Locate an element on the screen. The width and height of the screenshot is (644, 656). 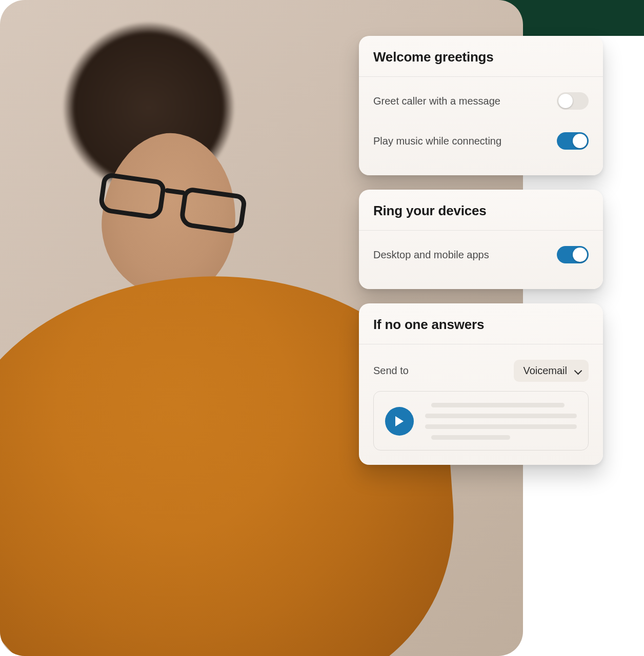
card-title: Welcome greetings is located at coordinates (481, 57).